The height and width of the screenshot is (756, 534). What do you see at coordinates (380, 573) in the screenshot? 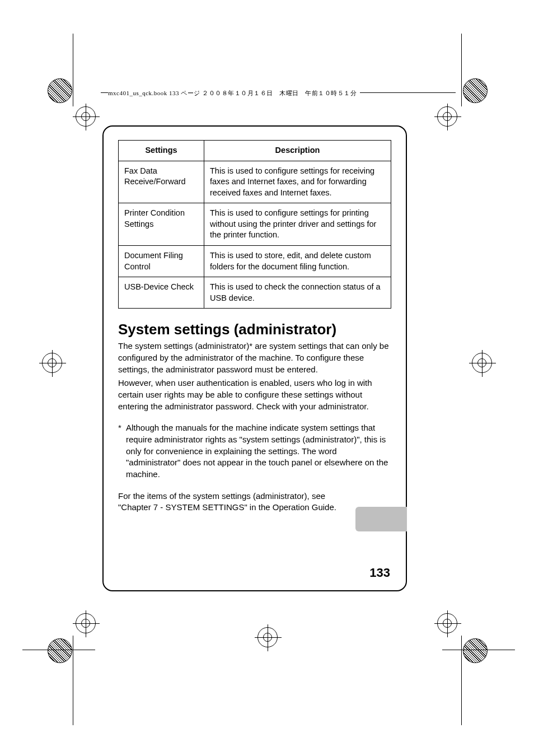
I see `page-number: 133` at bounding box center [380, 573].